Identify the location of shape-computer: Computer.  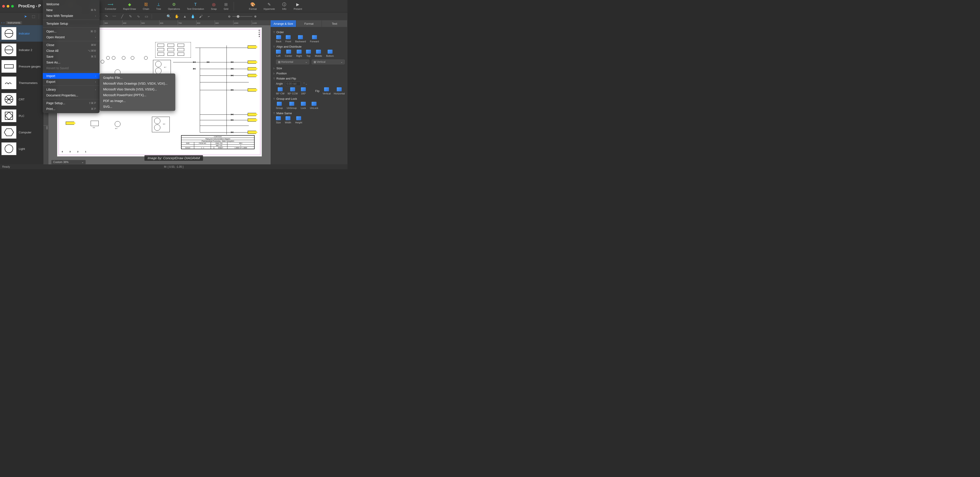
(22, 132).